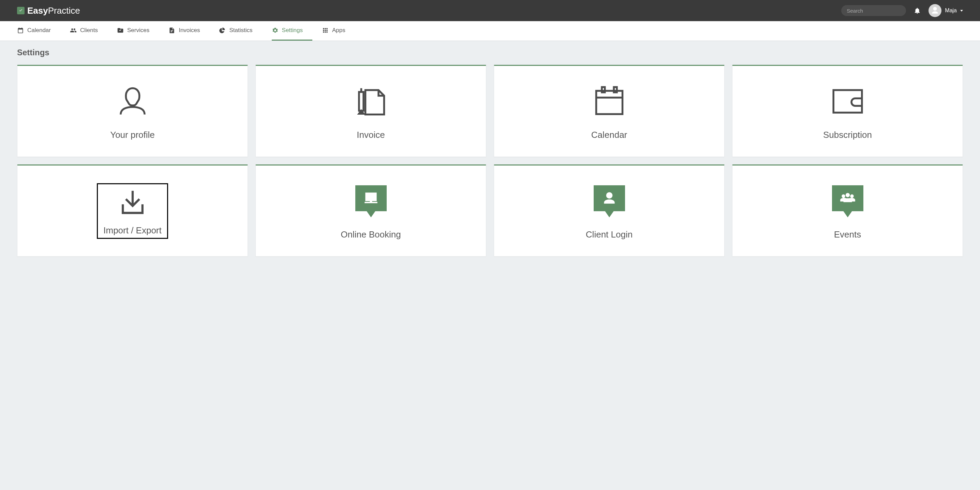 The height and width of the screenshot is (490, 980). What do you see at coordinates (946, 11) in the screenshot?
I see `user-menu: Maja` at bounding box center [946, 11].